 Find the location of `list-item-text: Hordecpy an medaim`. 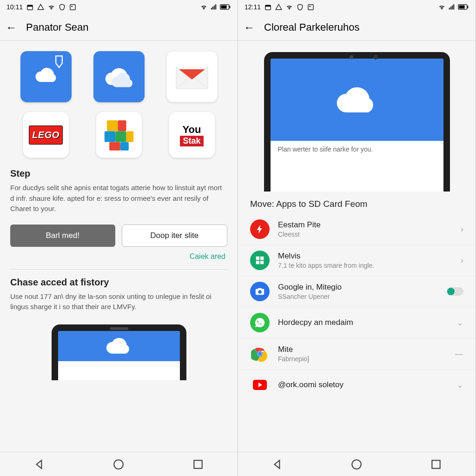

list-item-text: Hordecpy an medaim is located at coordinates (363, 323).